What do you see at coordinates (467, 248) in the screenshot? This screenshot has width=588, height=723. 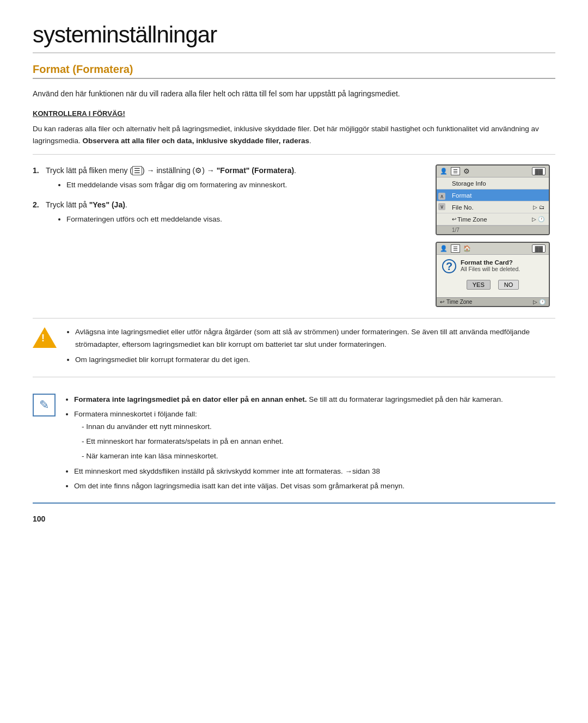 I see `home-icon: 🏠` at bounding box center [467, 248].